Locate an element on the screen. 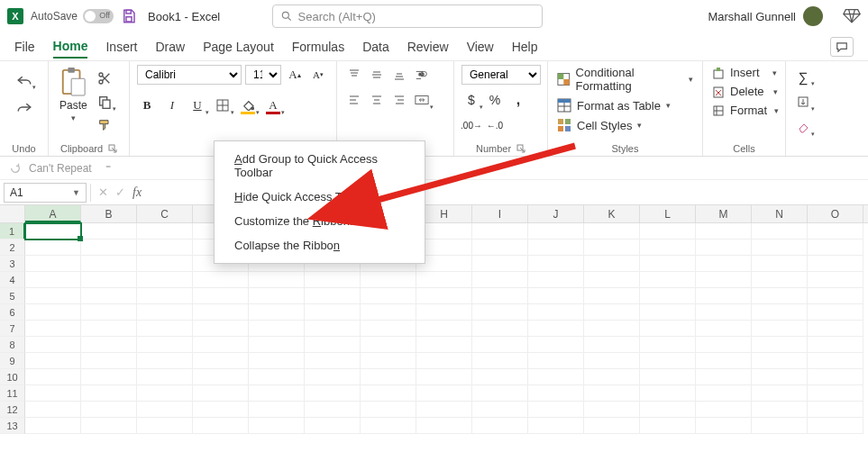 This screenshot has height=461, width=868. number-launcher-icon is located at coordinates (521, 149).